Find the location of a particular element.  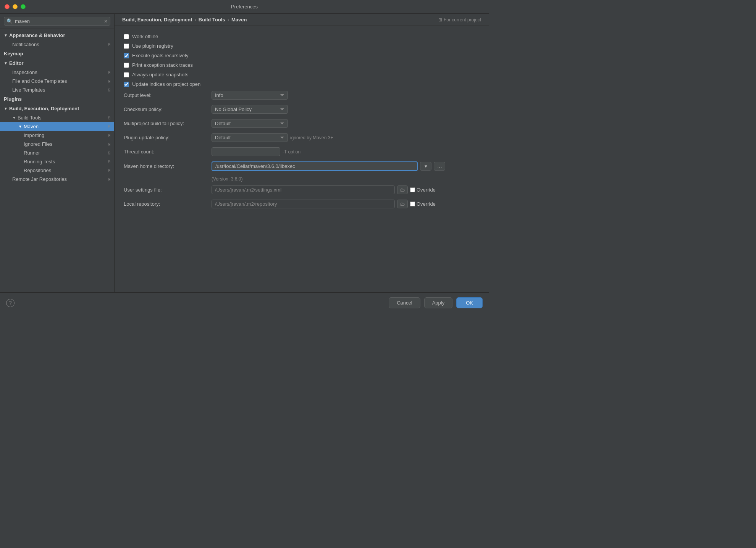

search-input is located at coordinates (58, 21).